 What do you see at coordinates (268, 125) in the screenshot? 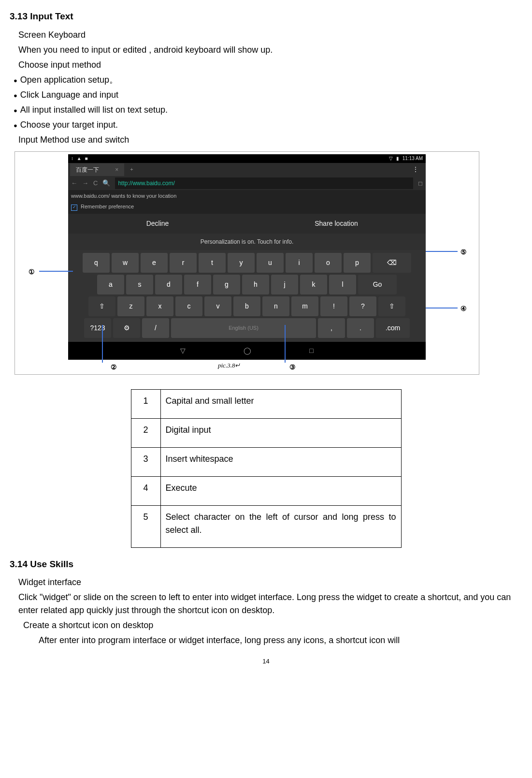
I see `bullet-choose-target: Choose your target input.` at bounding box center [268, 125].